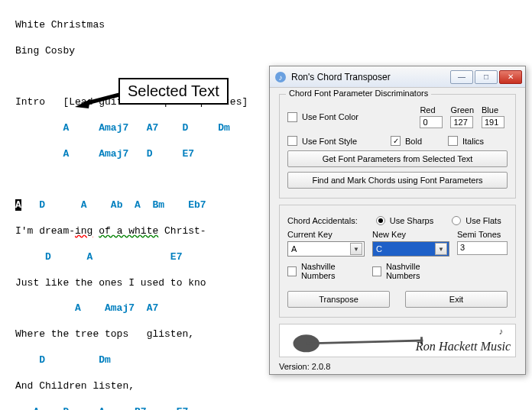 Image resolution: width=532 pixels, height=410 pixels. What do you see at coordinates (462, 110) in the screenshot?
I see `green-label: Green` at bounding box center [462, 110].